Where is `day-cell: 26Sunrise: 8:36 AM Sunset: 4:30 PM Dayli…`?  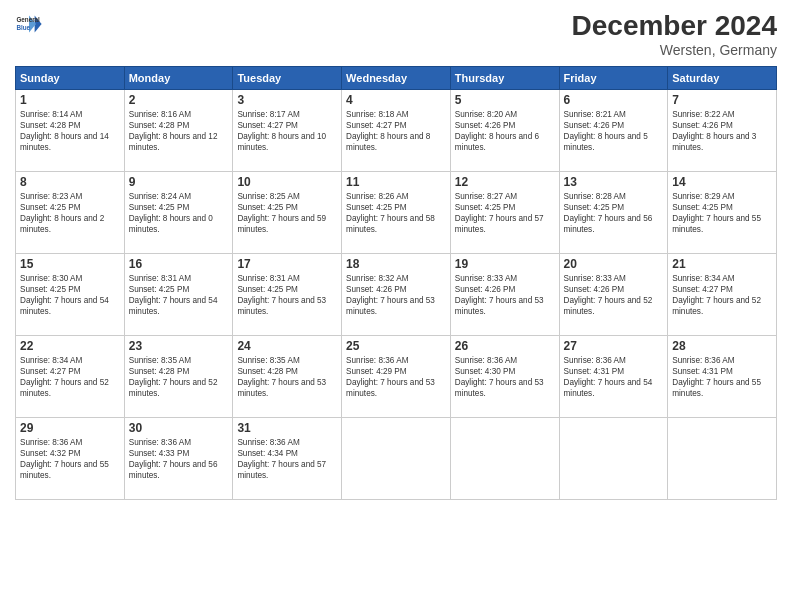 day-cell: 26Sunrise: 8:36 AM Sunset: 4:30 PM Dayli… is located at coordinates (504, 377).